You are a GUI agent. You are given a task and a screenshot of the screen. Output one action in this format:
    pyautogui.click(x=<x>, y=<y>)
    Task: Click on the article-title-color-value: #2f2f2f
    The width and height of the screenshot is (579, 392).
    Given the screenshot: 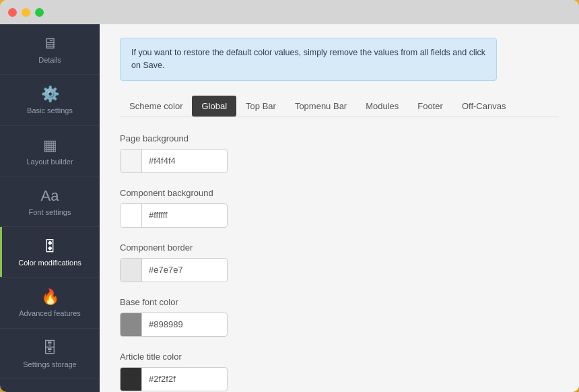 What is the action you would take?
    pyautogui.click(x=184, y=379)
    